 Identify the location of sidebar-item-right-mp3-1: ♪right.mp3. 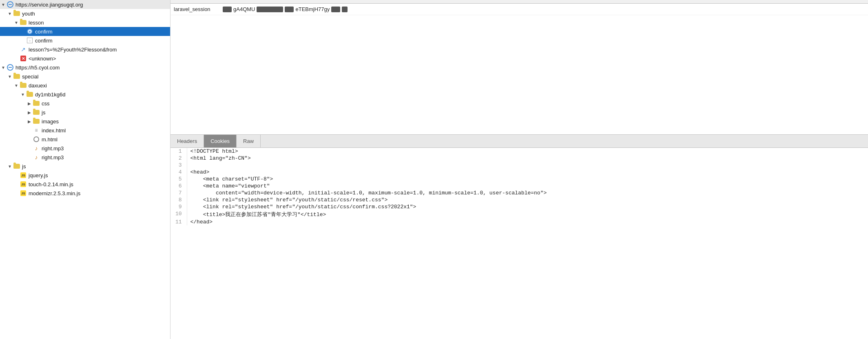
(85, 148).